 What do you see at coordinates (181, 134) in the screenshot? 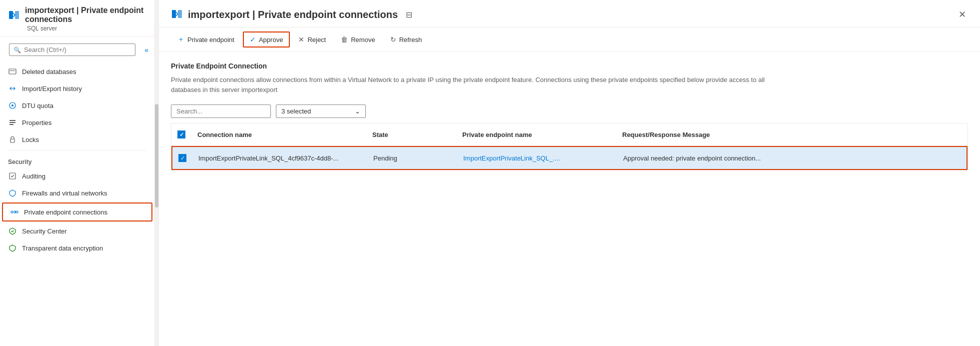
I see `checkbox-all: ✓` at bounding box center [181, 134].